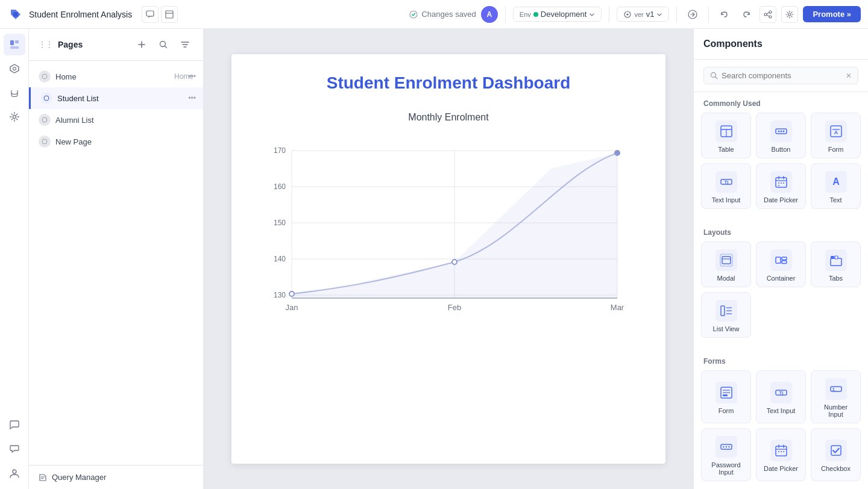  Describe the element at coordinates (14, 45) in the screenshot. I see `icon-bar-pages` at that location.